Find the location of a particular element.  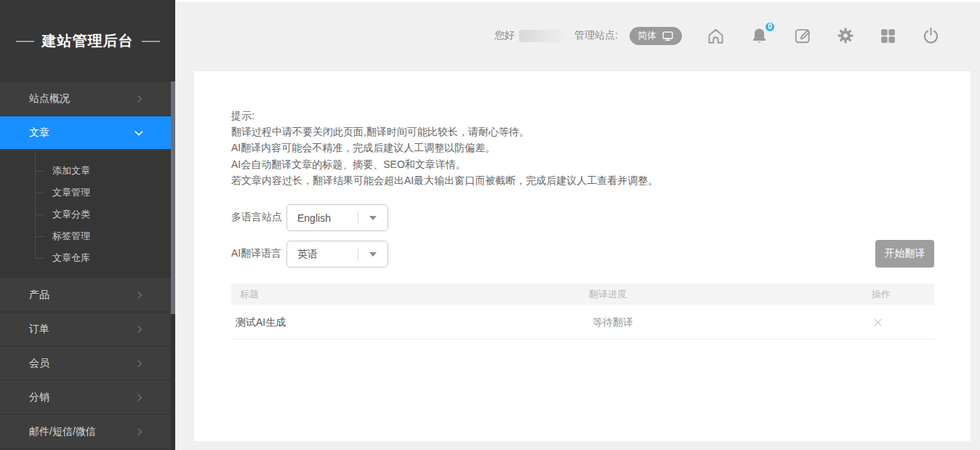

sidebar-item-label: 邮件/短信/微信 is located at coordinates (63, 432).